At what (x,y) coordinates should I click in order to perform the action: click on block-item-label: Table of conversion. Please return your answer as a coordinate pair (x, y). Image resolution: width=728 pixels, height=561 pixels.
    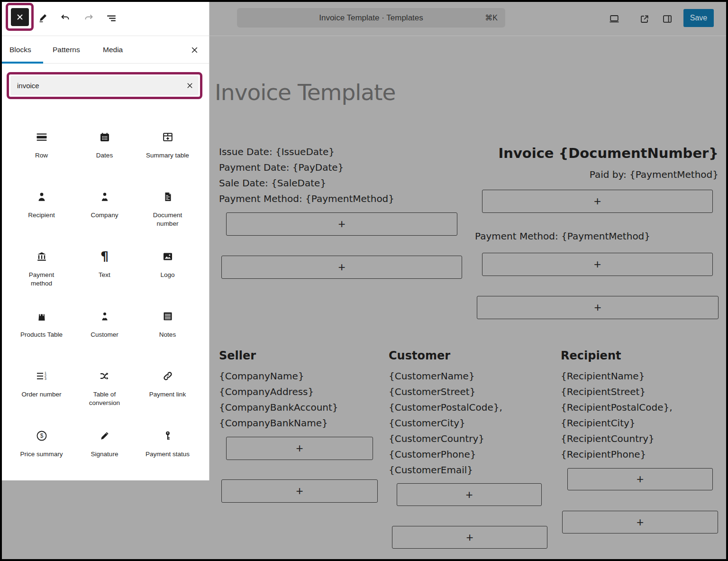
    Looking at the image, I should click on (105, 398).